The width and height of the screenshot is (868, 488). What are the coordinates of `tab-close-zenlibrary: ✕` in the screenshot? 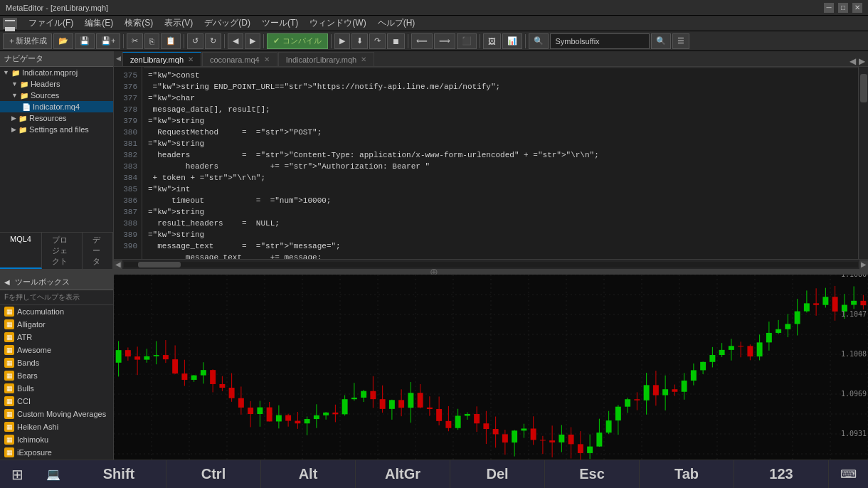 It's located at (191, 60).